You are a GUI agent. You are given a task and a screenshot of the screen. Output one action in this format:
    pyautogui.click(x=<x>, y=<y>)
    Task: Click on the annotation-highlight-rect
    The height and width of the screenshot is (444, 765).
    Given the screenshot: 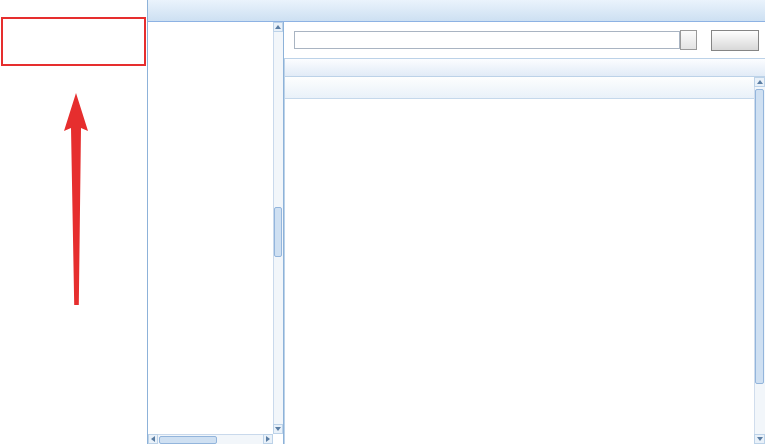 What is the action you would take?
    pyautogui.click(x=74, y=42)
    